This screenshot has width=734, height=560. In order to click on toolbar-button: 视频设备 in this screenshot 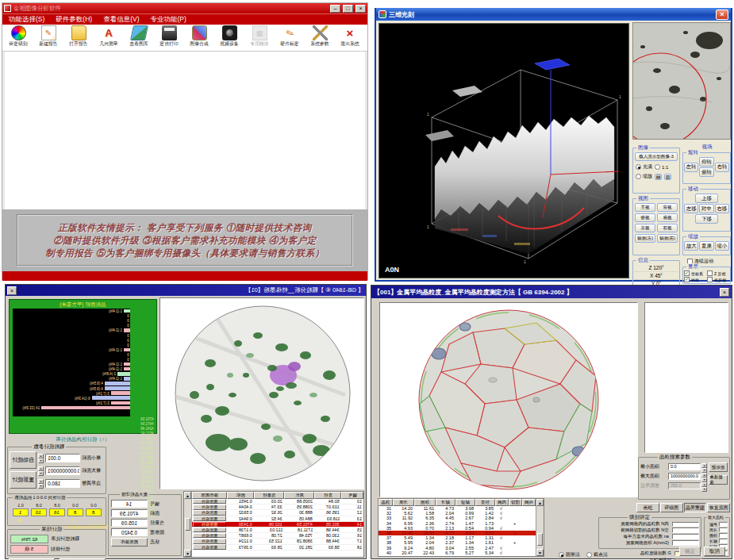, I will do `click(229, 36)`.